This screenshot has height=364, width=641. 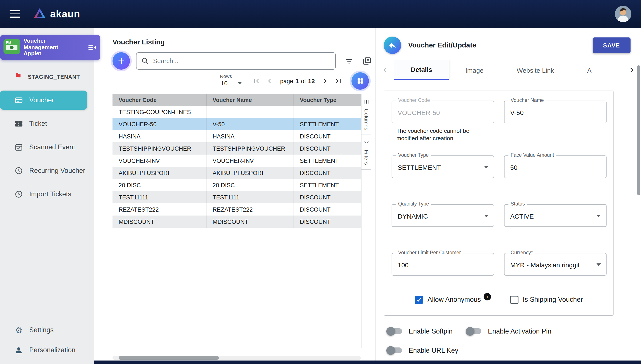 What do you see at coordinates (257, 81) in the screenshot?
I see `first-page-button` at bounding box center [257, 81].